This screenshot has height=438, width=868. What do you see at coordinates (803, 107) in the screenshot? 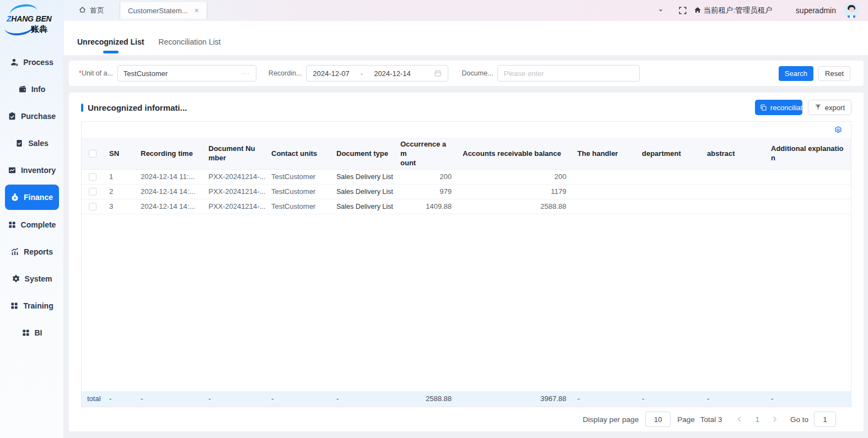
I see `card-actions: reconciliatio export` at bounding box center [803, 107].